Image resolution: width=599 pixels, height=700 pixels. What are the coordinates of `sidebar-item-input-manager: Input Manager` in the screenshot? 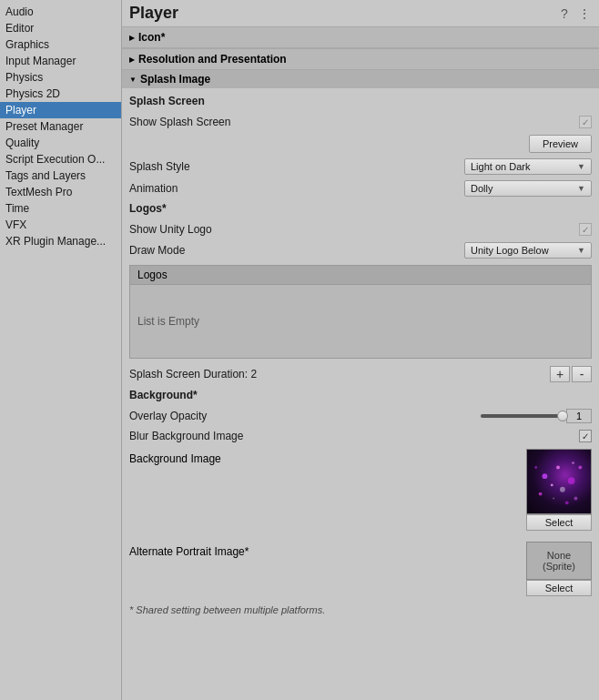 It's located at (60, 61).